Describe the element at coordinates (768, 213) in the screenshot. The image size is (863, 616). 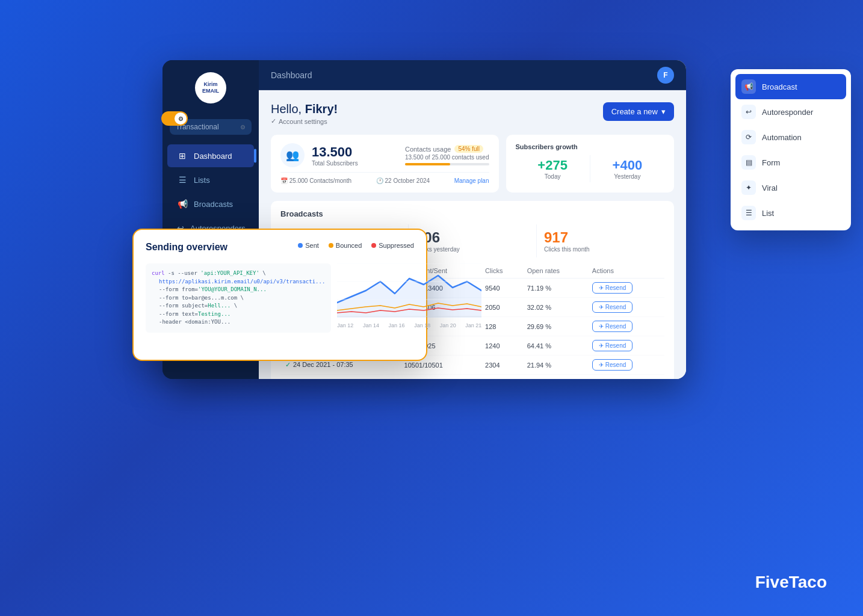
I see `dropdown-label: List` at that location.